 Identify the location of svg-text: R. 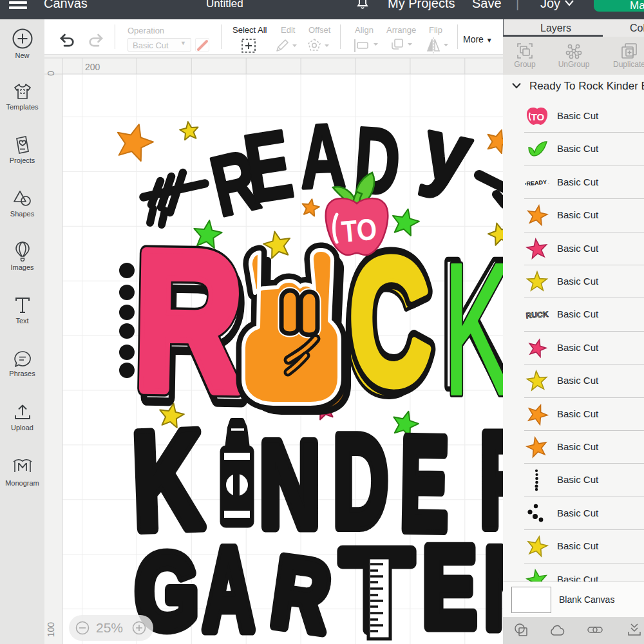
(188, 321).